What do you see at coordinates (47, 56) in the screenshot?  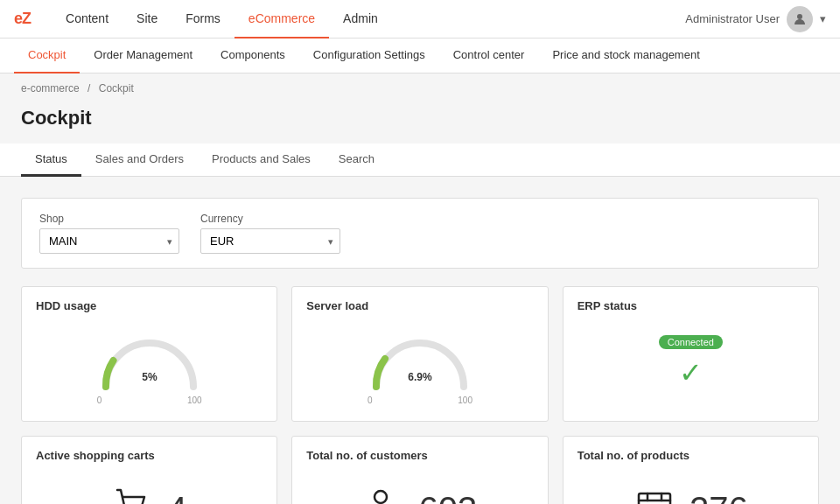 I see `sub-nav-cockpit: Cockpit` at bounding box center [47, 56].